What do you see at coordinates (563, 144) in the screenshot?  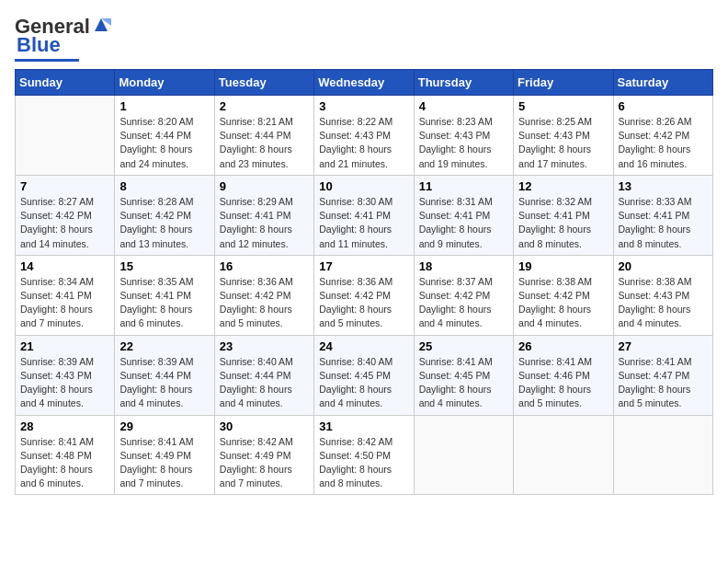 I see `day-info: Sunrise: 8:25 AMSunset: 4:43 PMDaylight:…` at bounding box center [563, 144].